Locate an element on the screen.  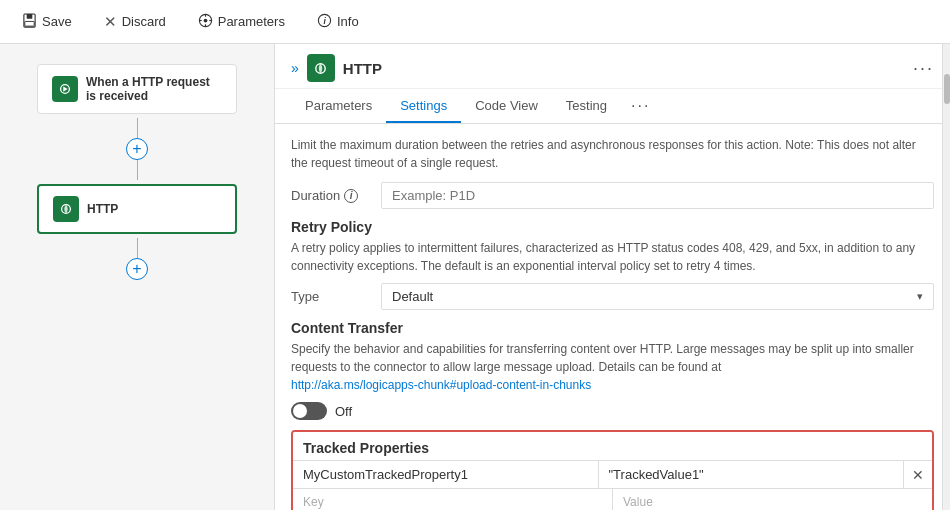
save-label: Save is located at coordinates (57, 22).